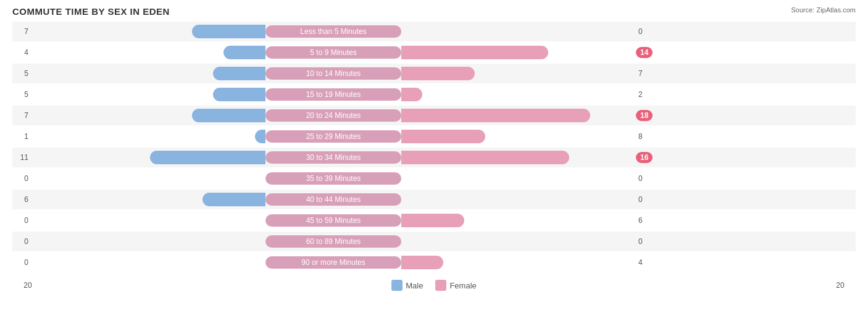 The height and width of the screenshot is (323, 868). I want to click on right-num-badge: 14, so click(645, 52).